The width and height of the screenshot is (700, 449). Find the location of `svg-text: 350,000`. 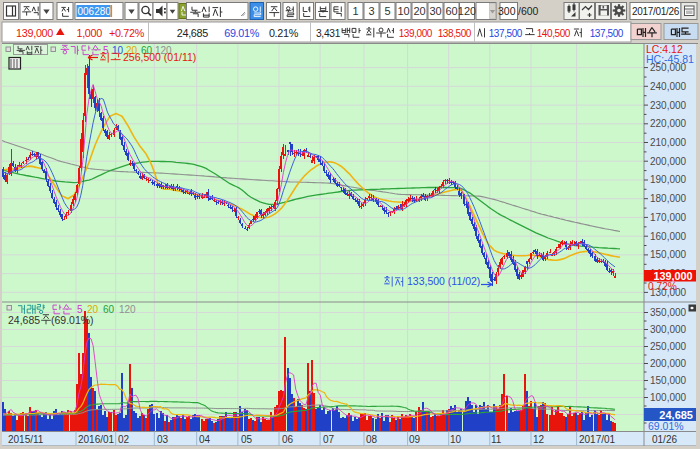

svg-text: 350,000 is located at coordinates (668, 312).